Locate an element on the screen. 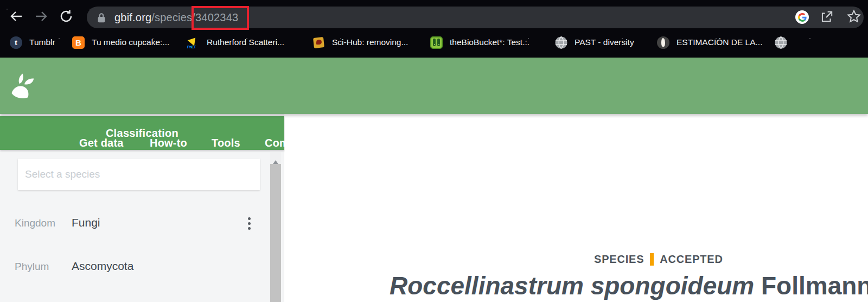  health-pulse-icon is located at coordinates (803, 144).